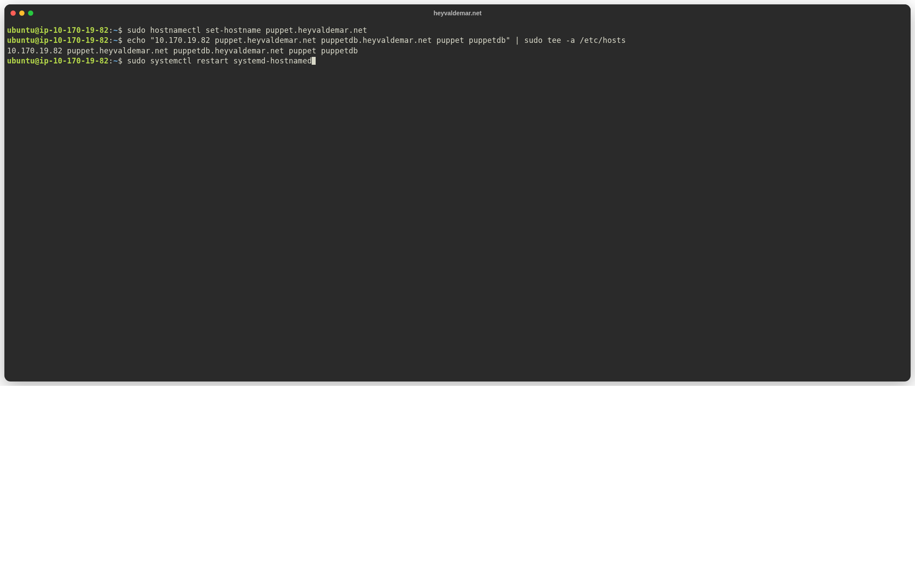 Image resolution: width=915 pixels, height=588 pixels. Describe the element at coordinates (377, 40) in the screenshot. I see `command-text: echo "10.170.19.82 puppet.heyvaldemar.ne…` at that location.